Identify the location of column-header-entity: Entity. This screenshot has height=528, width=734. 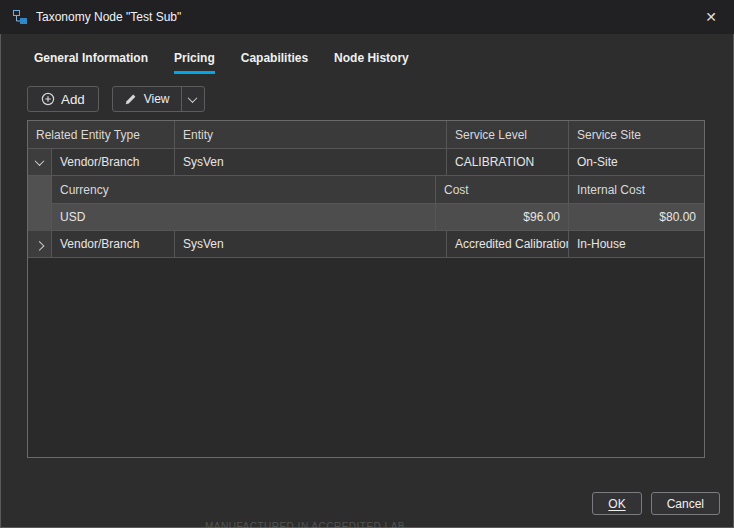
(311, 134).